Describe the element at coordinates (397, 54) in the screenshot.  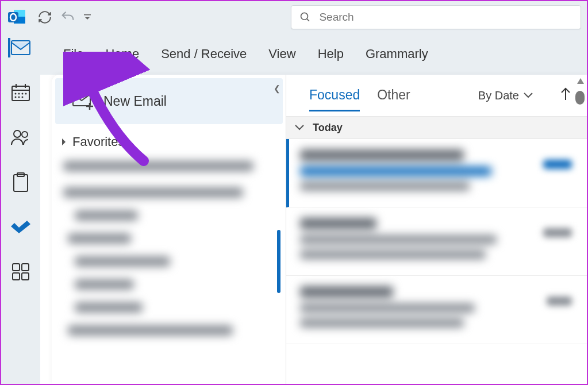
I see `ribbon-tab-grammarly: Grammarly` at that location.